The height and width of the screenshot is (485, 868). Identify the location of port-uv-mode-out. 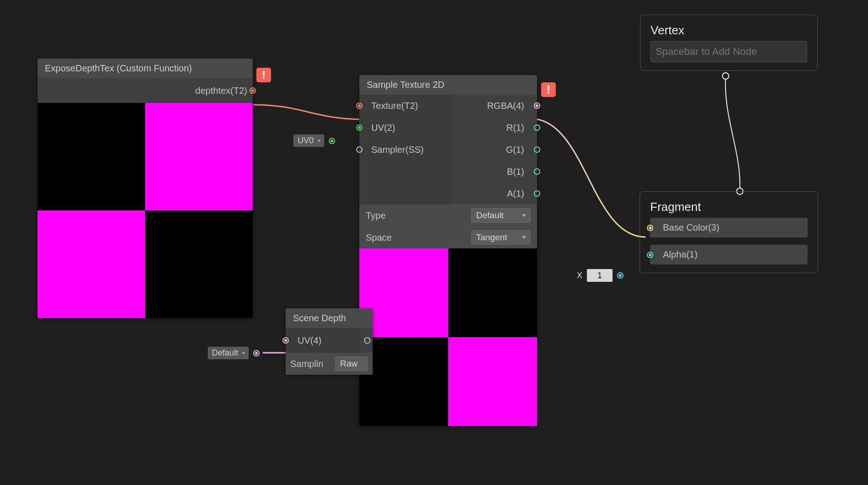
(256, 353).